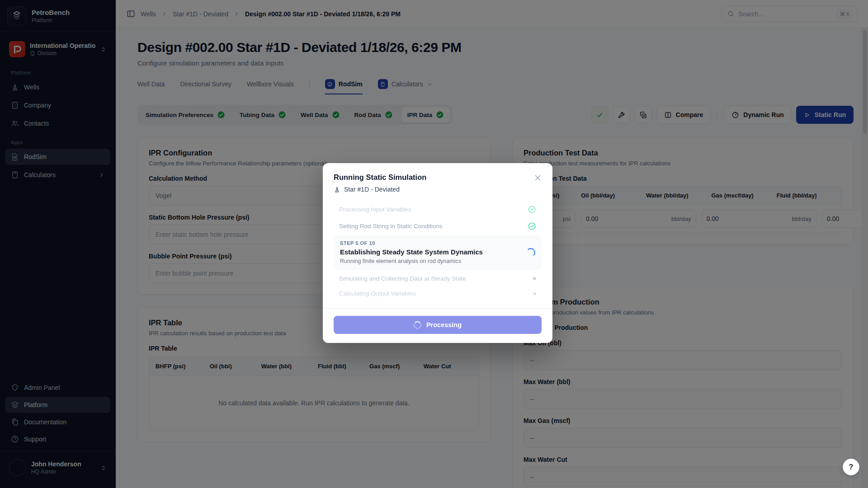 Image resolution: width=868 pixels, height=488 pixels. I want to click on running-simulation-modal: Running Static Simulation Star #1D - Dev…, so click(438, 253).